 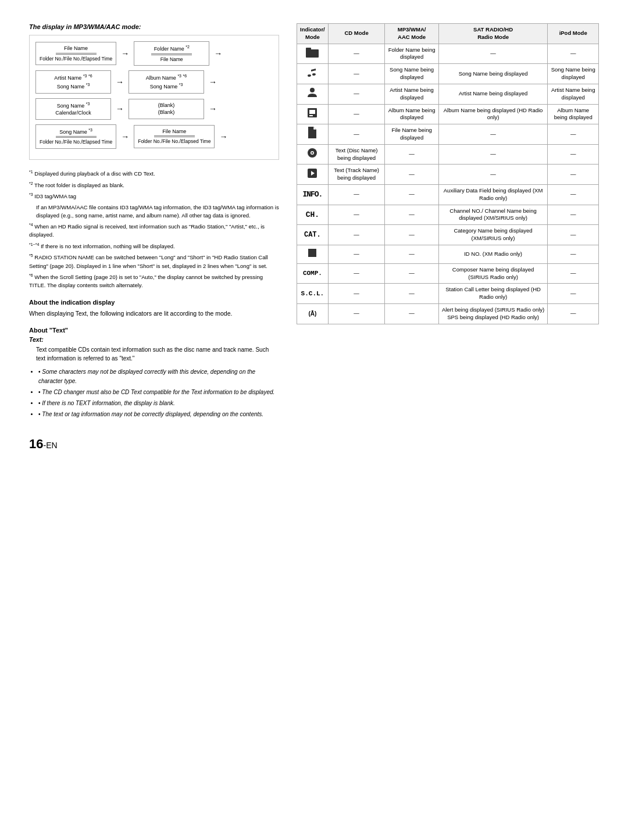 What do you see at coordinates (412, 53) in the screenshot?
I see `mp3-folder: Folder Name being displayed` at bounding box center [412, 53].